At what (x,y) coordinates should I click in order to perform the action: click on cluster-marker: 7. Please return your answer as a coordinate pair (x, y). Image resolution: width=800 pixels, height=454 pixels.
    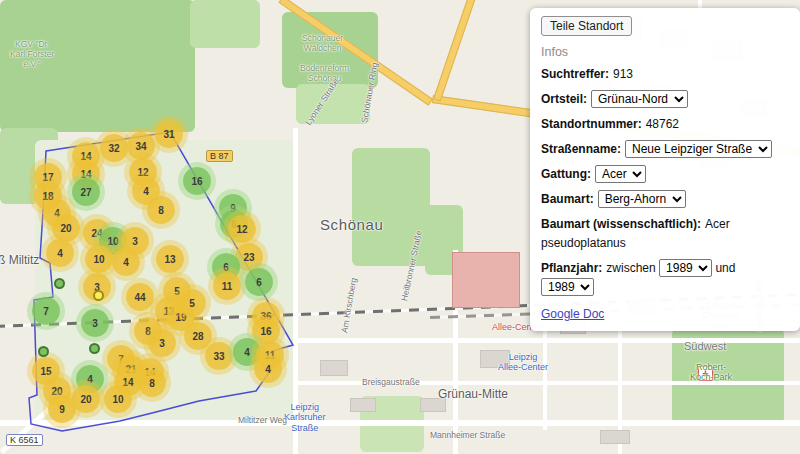
    Looking at the image, I should click on (46, 311).